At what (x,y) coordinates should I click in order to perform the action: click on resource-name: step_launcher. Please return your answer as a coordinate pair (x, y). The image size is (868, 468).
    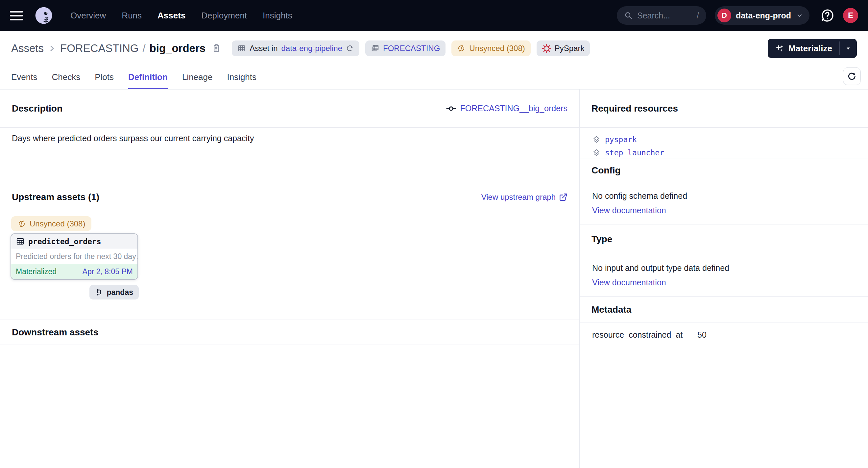
    Looking at the image, I should click on (634, 153).